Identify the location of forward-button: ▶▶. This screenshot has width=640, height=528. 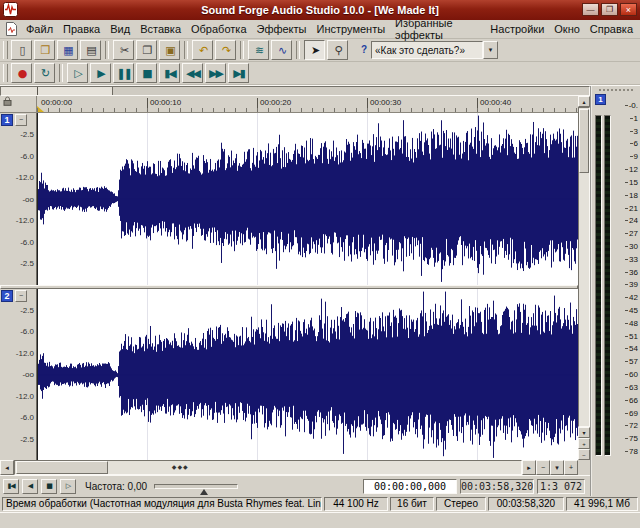
(216, 73).